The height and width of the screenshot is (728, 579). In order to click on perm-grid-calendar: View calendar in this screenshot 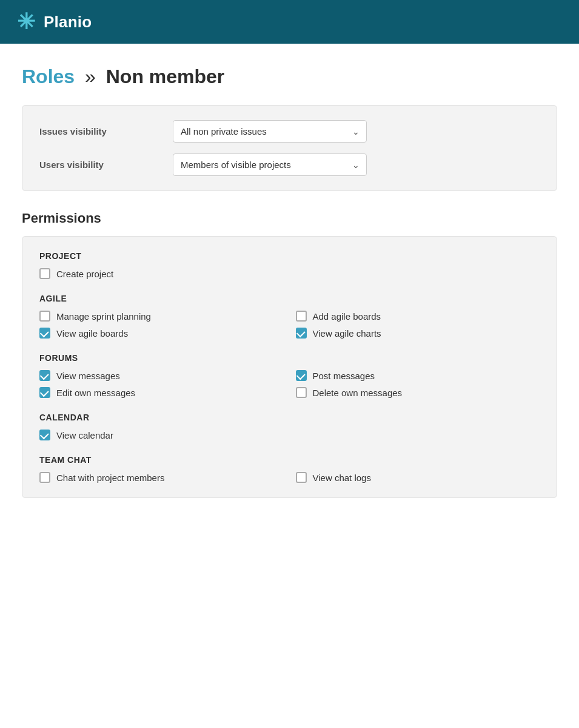, I will do `click(290, 435)`.